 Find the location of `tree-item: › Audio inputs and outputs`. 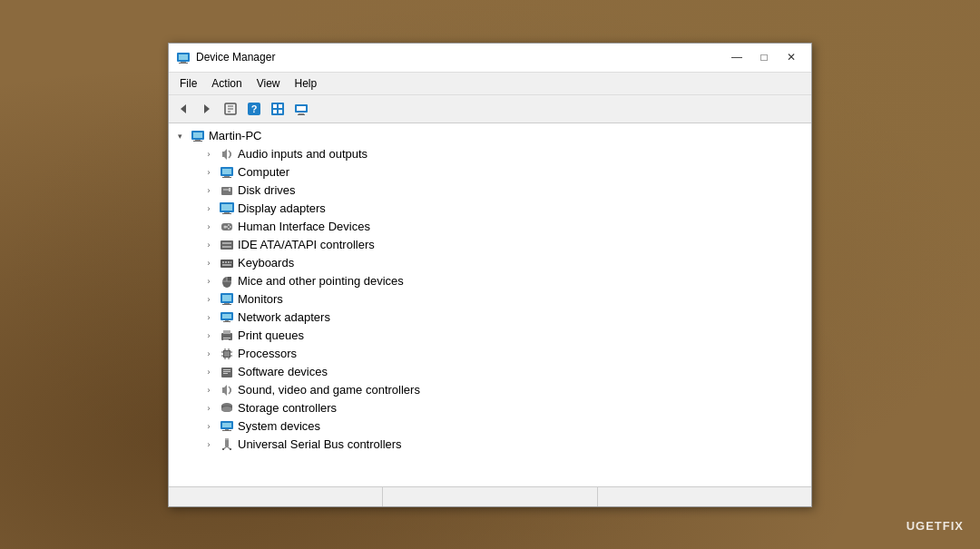

tree-item: › Audio inputs and outputs is located at coordinates (490, 154).